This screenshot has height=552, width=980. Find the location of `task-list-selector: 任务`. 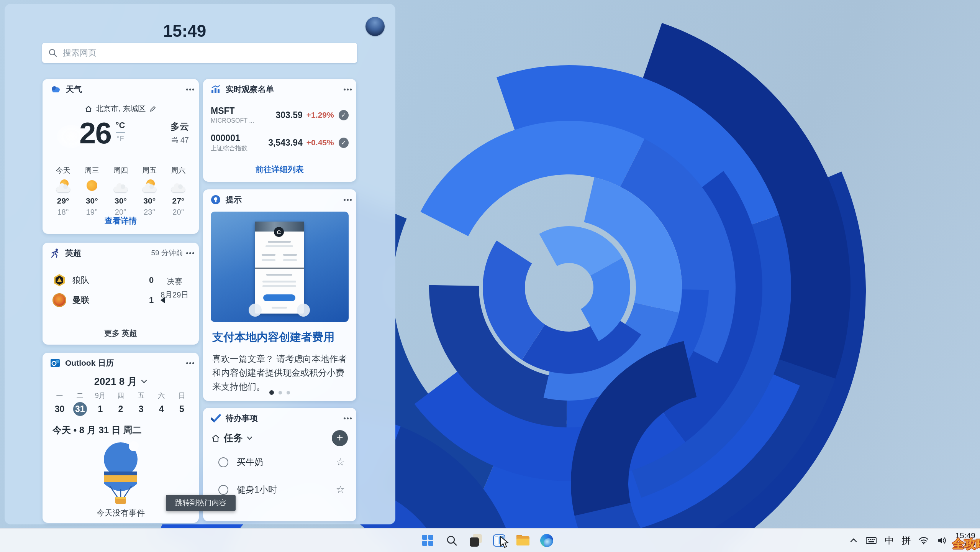

task-list-selector: 任务 is located at coordinates (280, 438).